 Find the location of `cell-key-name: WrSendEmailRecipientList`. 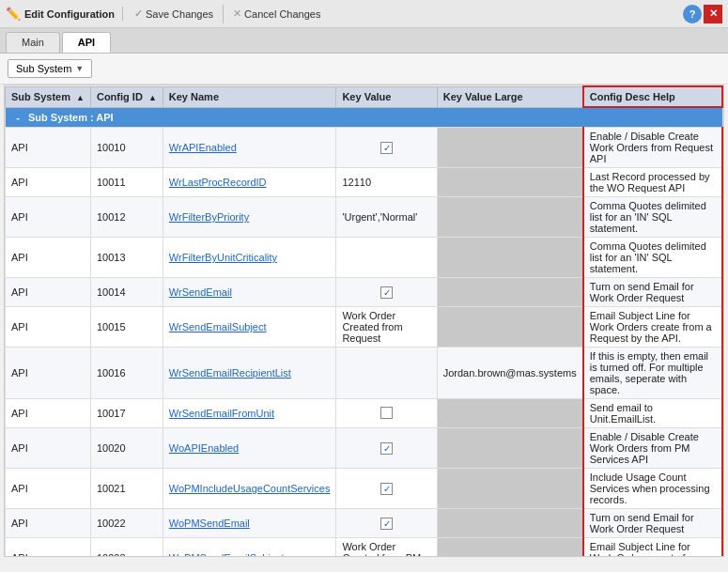

cell-key-name: WrSendEmailRecipientList is located at coordinates (250, 374).